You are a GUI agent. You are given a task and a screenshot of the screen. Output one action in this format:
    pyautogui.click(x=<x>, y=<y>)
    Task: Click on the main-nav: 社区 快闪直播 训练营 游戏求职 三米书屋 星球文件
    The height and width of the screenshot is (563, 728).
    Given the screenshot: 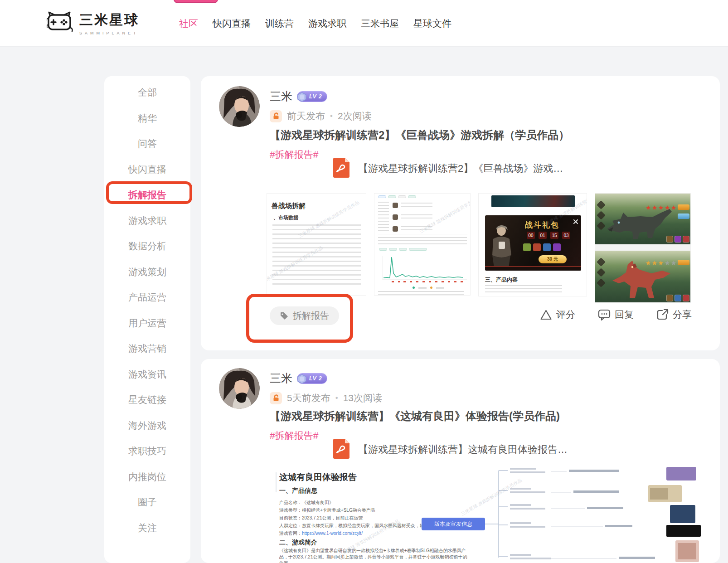 What is the action you would take?
    pyautogui.click(x=315, y=24)
    